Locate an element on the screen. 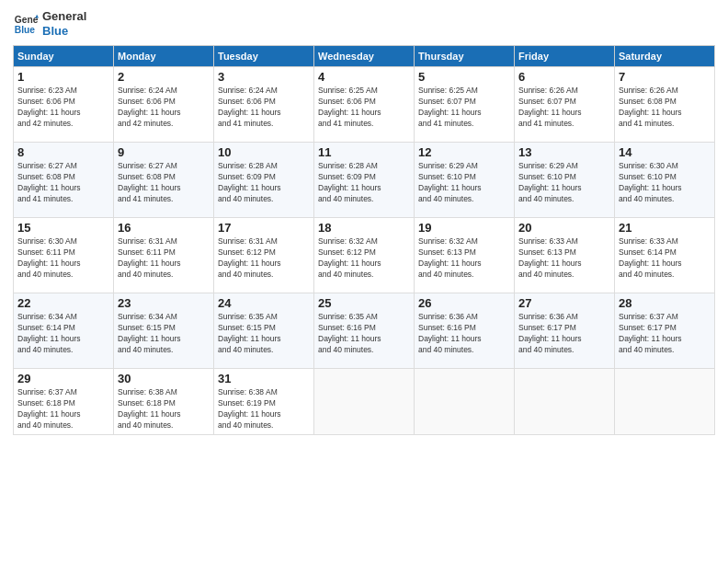  svg-text: General is located at coordinates (27, 20).